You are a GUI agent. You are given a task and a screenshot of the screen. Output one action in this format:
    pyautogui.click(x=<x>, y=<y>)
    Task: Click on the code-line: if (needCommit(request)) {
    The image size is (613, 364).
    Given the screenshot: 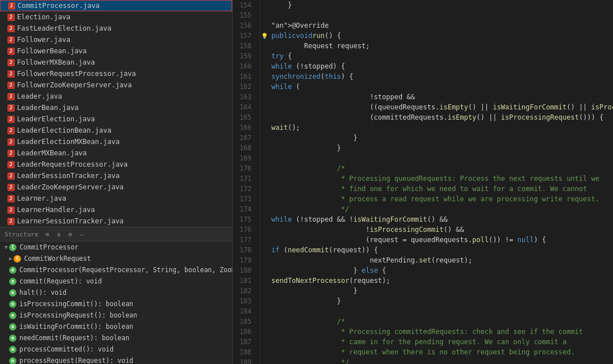 What is the action you would take?
    pyautogui.click(x=442, y=250)
    